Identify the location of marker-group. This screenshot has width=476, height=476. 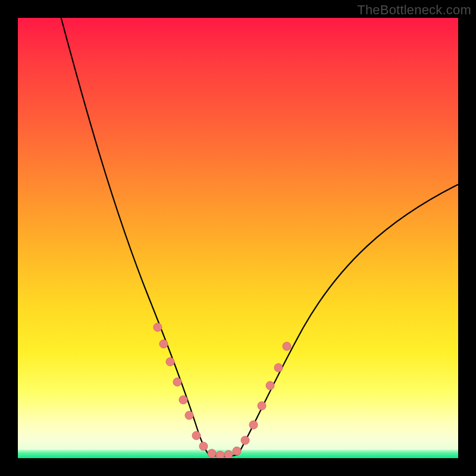
(223, 390).